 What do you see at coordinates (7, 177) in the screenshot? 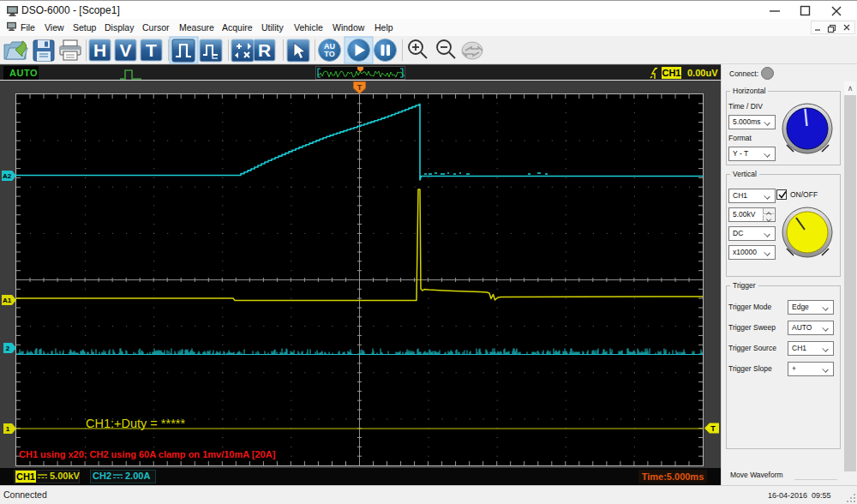
I see `svg-text: A2` at bounding box center [7, 177].